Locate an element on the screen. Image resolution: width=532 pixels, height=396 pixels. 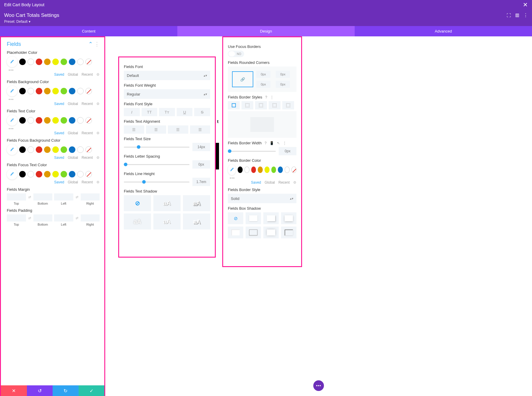
help-icon: ? is located at coordinates (266, 97).